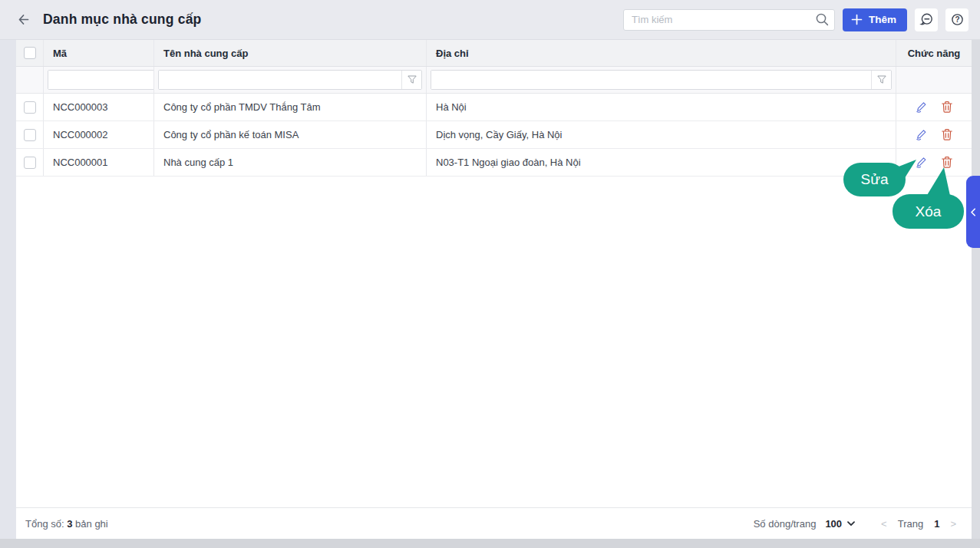  What do you see at coordinates (875, 20) in the screenshot?
I see `add-button: Thêm` at bounding box center [875, 20].